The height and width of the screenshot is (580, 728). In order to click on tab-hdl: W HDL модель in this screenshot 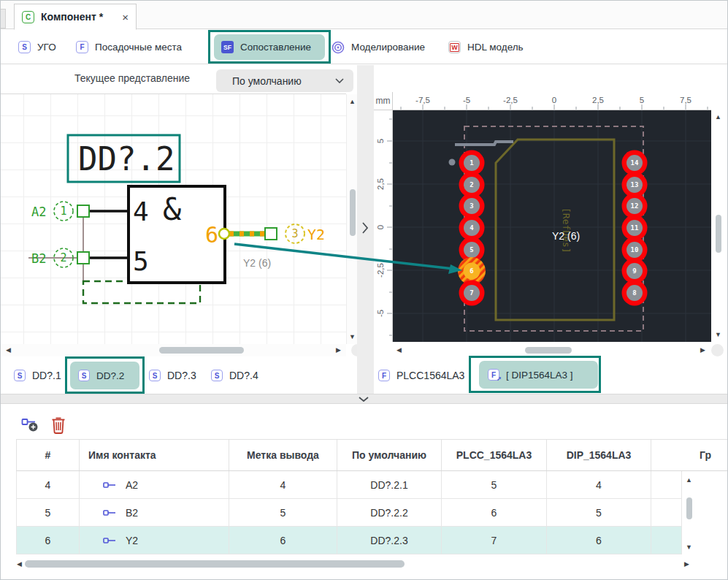, I will do `click(486, 47)`.